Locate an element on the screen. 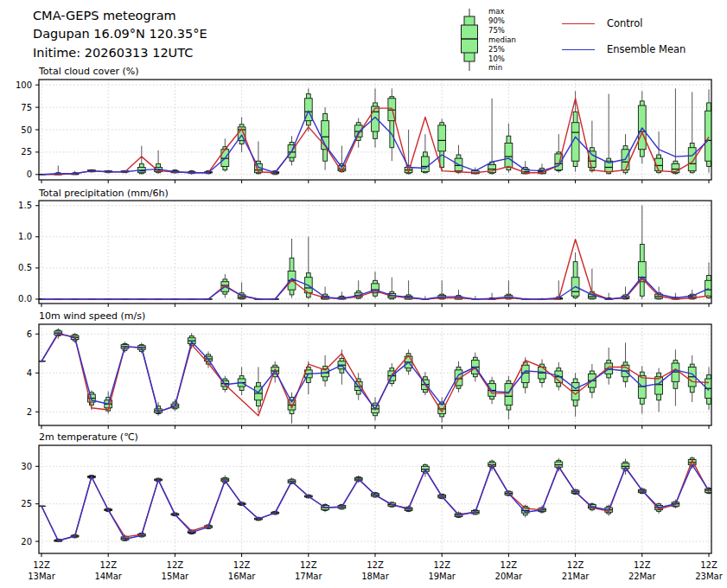 This screenshot has width=727, height=588. init-time: Initime: 20260313 12UTC is located at coordinates (120, 54).